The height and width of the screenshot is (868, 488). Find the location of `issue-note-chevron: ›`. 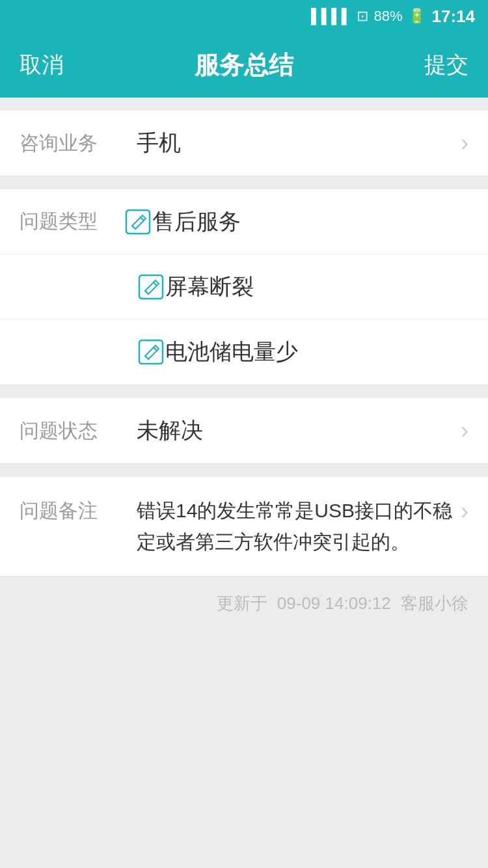

issue-note-chevron: › is located at coordinates (465, 510).